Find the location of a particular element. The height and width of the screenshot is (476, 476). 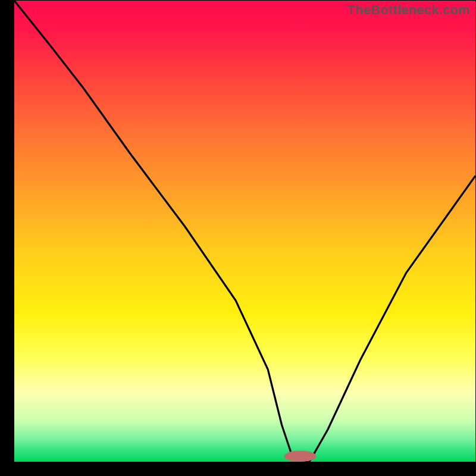

frame-top is located at coordinates (238, 0).